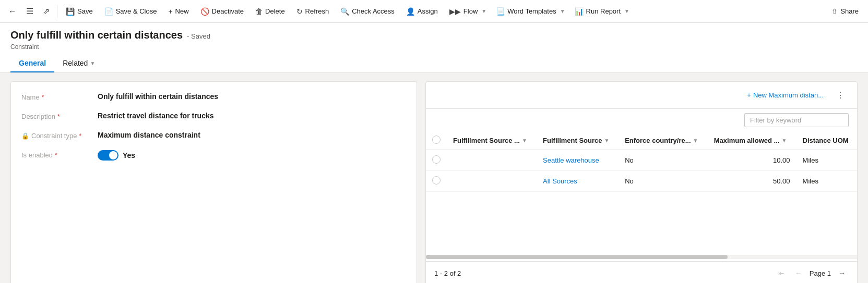 Image resolution: width=868 pixels, height=283 pixels. What do you see at coordinates (259, 11) in the screenshot?
I see `delete-icon: 🗑` at bounding box center [259, 11].